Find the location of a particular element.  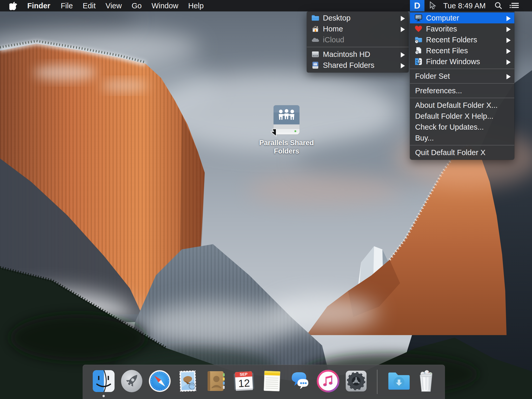

file-clock-icon is located at coordinates (418, 51).